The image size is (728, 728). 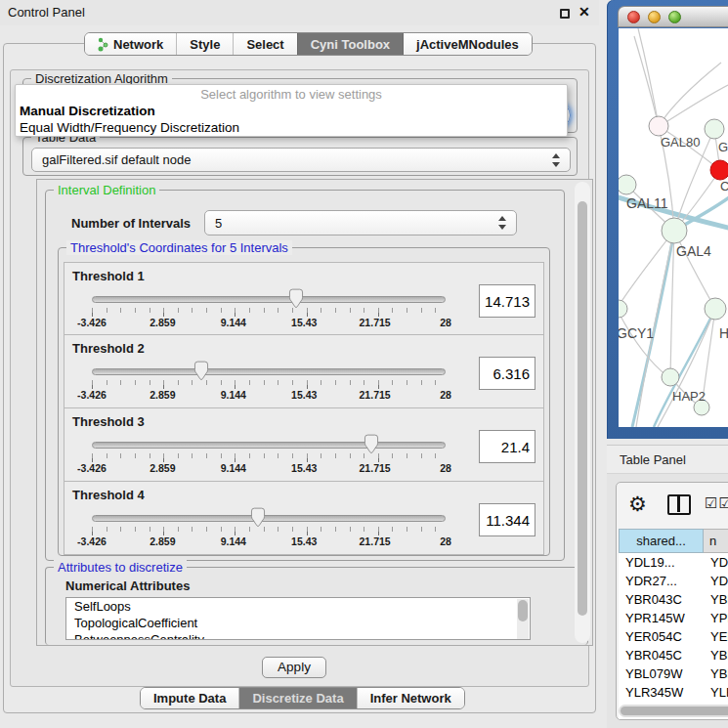 I want to click on number-of-intervals-combobox: 5, so click(x=361, y=223).